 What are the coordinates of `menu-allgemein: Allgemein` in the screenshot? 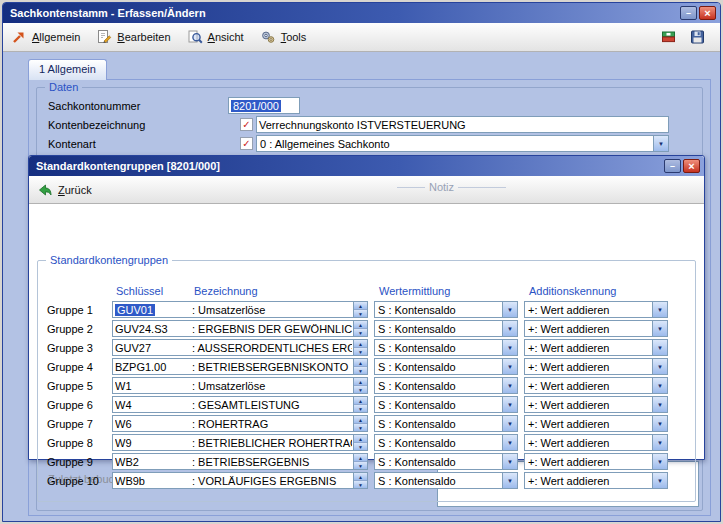 It's located at (46, 37).